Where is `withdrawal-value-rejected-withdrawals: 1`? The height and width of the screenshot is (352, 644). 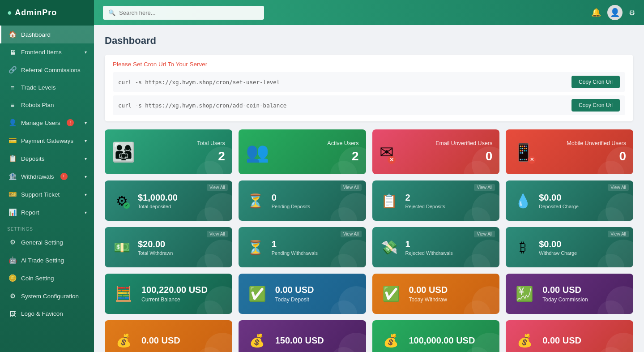
withdrawal-value-rejected-withdrawals: 1 is located at coordinates (429, 245).